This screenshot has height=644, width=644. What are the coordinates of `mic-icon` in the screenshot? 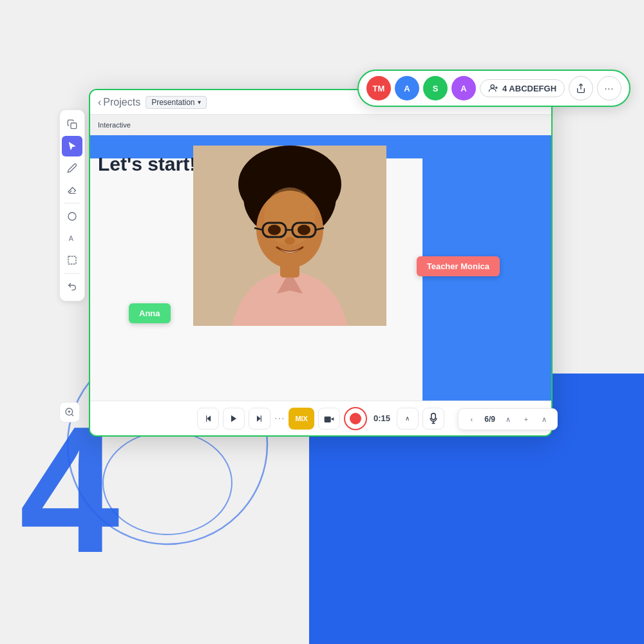 It's located at (433, 419).